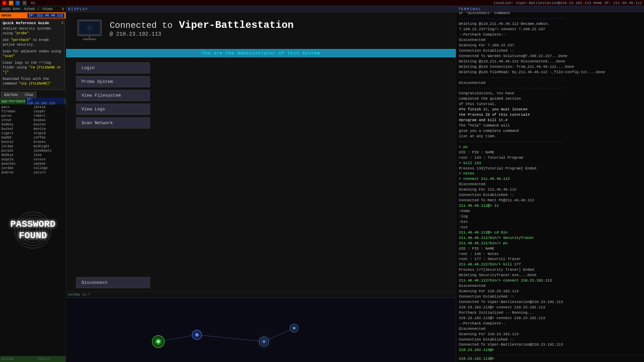 The width and height of the screenshot is (644, 362). Describe the element at coordinates (550, 120) in the screenshot. I see `terminal-line: #program and kill it.#` at that location.